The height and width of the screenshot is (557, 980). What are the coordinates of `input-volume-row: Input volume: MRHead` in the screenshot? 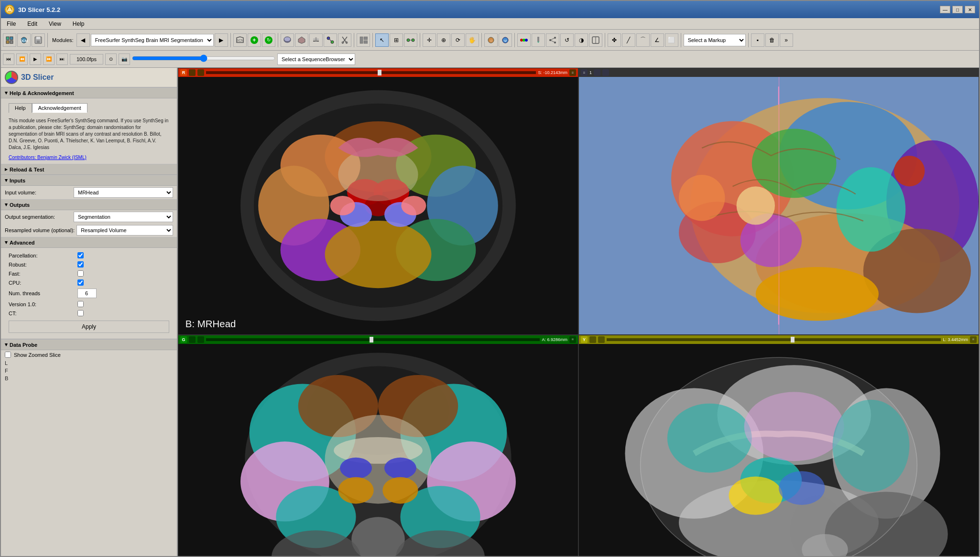 It's located at (89, 193).